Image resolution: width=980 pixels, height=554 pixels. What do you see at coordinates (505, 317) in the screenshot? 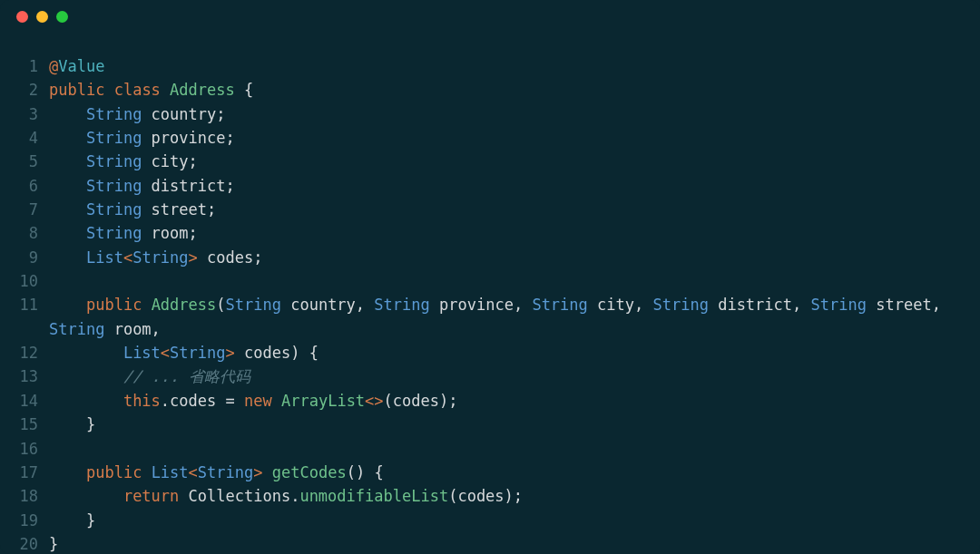
I see `code-content: public Address(String country, String pr…` at bounding box center [505, 317].